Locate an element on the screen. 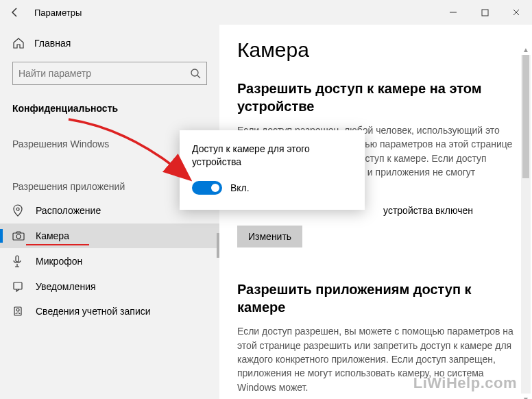 This screenshot has width=532, height=399. content-scrollbar: ▲ ▼ is located at coordinates (526, 224).